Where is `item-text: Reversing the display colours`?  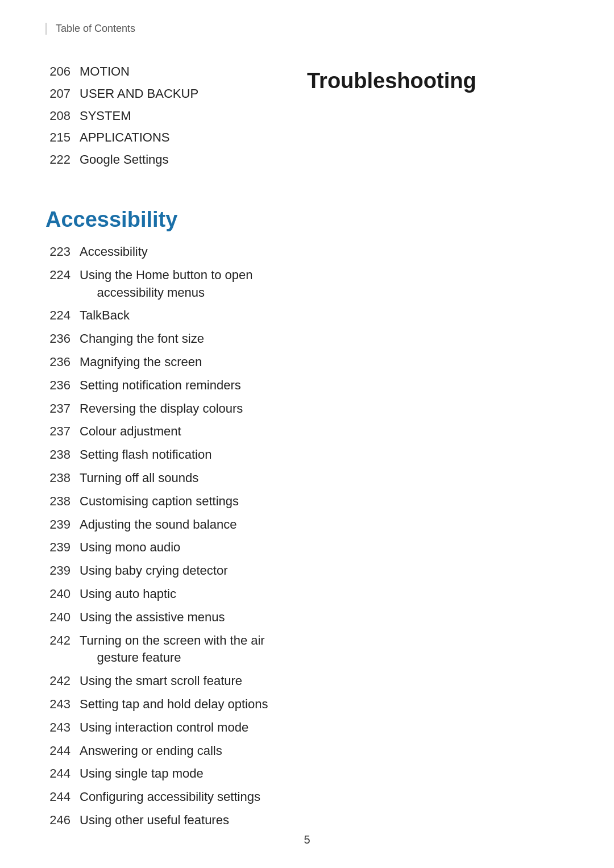 item-text: Reversing the display colours is located at coordinates (161, 409).